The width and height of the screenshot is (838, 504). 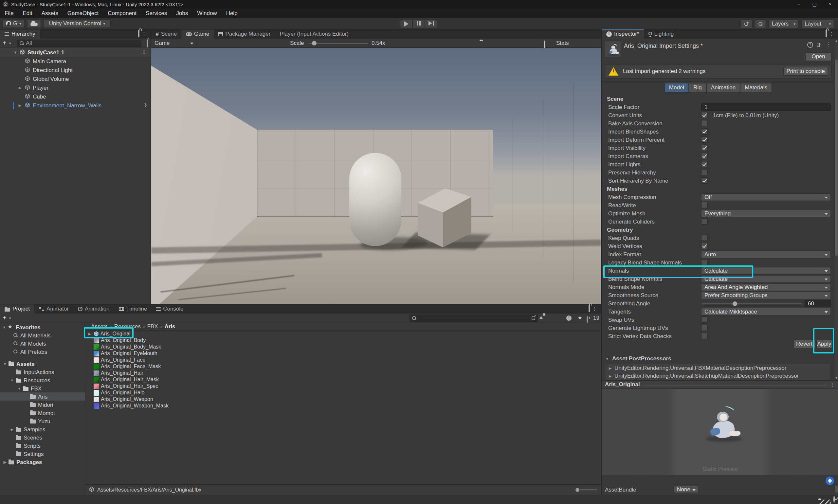 I want to click on menu-component: Component, so click(x=122, y=14).